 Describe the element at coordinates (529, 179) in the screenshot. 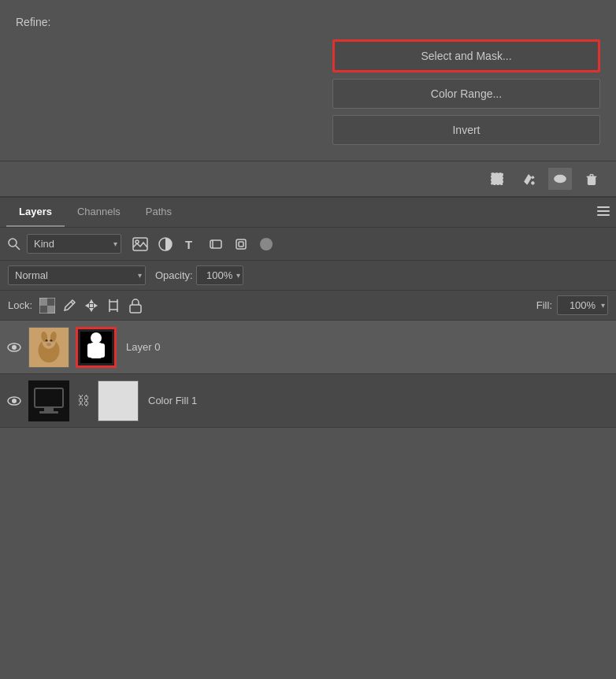

I see `fill-icon-button` at that location.